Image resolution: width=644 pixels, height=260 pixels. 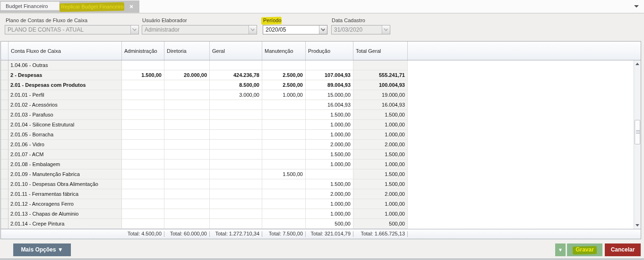 What do you see at coordinates (623, 250) in the screenshot?
I see `cancelar-button: Cancelar` at bounding box center [623, 250].